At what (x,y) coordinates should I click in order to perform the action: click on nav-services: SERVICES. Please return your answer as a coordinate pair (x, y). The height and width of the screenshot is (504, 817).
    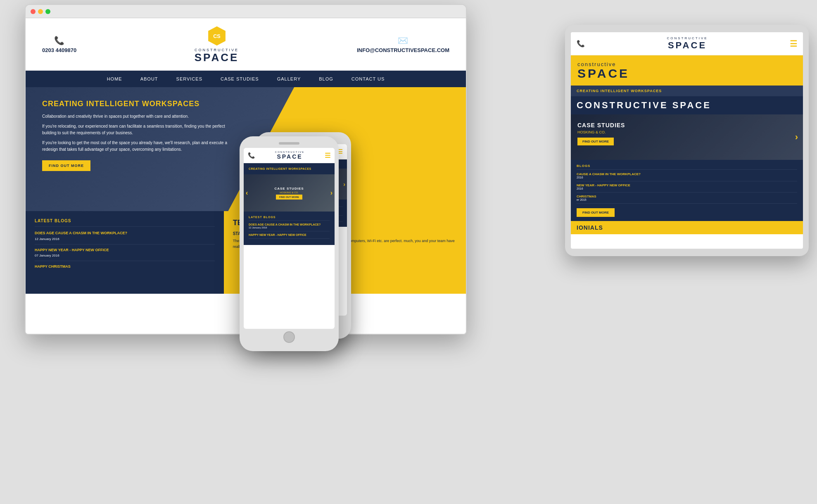
    Looking at the image, I should click on (189, 79).